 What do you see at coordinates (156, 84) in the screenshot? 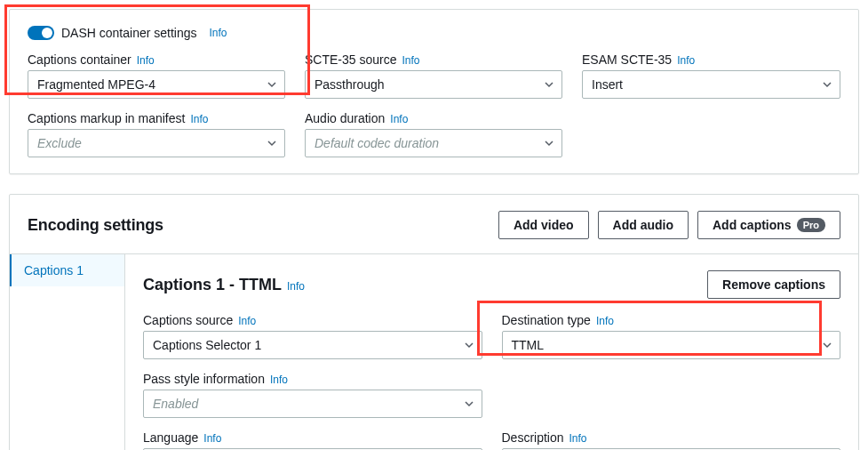
I see `captions-container-select: Fragmented MPEG-4` at bounding box center [156, 84].